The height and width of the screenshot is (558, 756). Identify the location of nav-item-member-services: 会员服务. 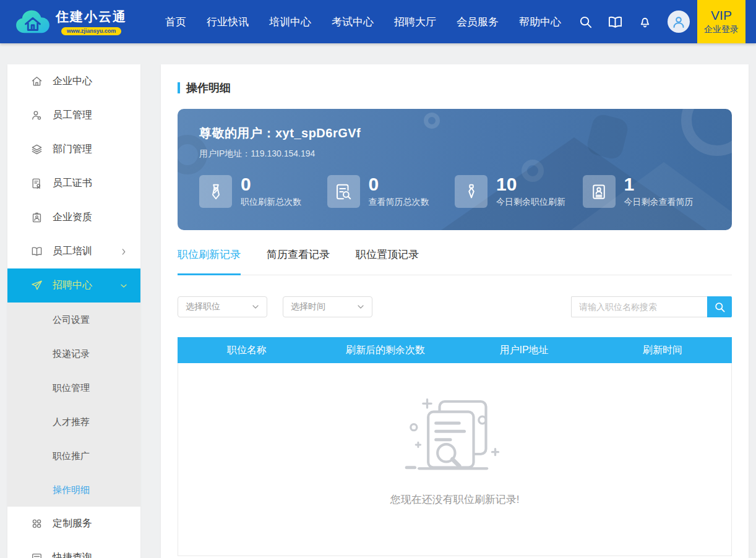
(478, 22).